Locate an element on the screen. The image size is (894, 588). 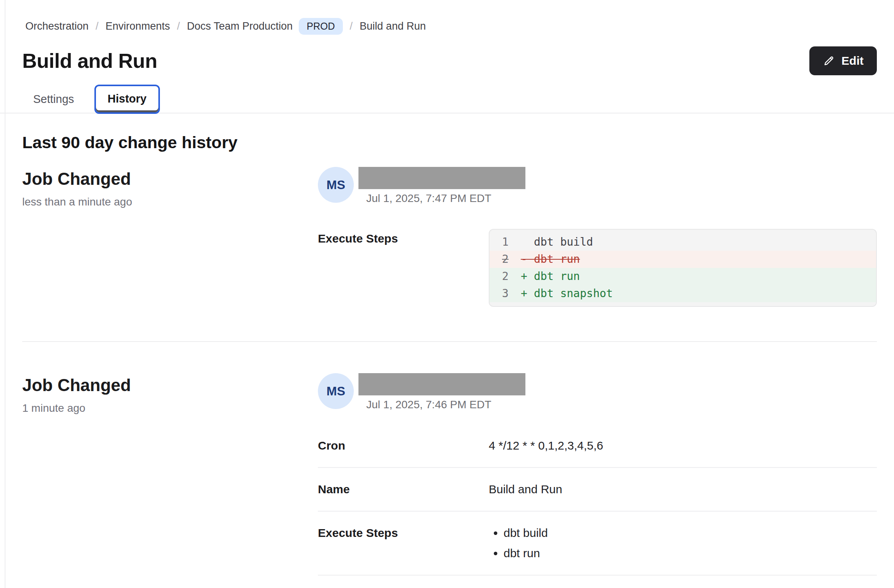
author-info: Jul 1, 2025, 7:47 PM EDT is located at coordinates (442, 186).